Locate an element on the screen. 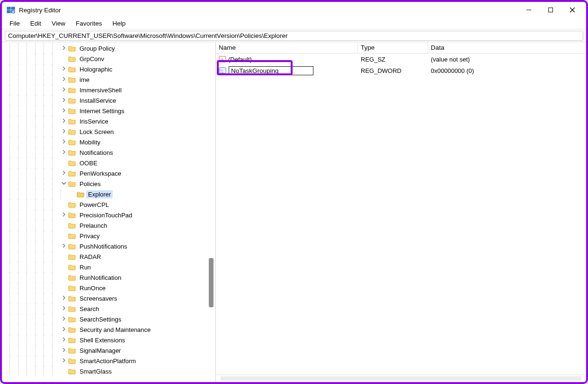  tree-item: RunNotification is located at coordinates (109, 277).